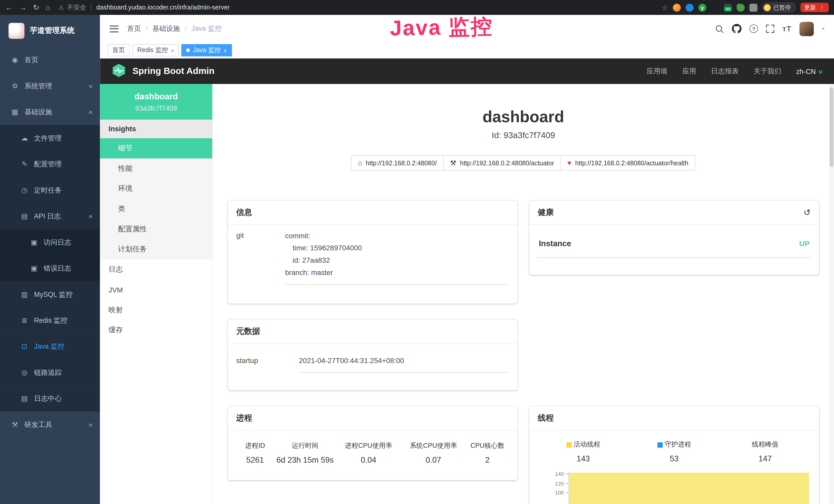 The width and height of the screenshot is (834, 504). What do you see at coordinates (156, 270) in the screenshot?
I see `sba-item-logs: 日志` at bounding box center [156, 270].